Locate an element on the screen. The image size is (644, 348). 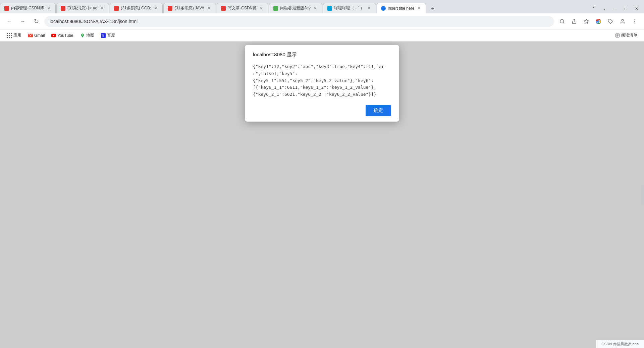
tab-close-8: ✕ is located at coordinates (419, 8).